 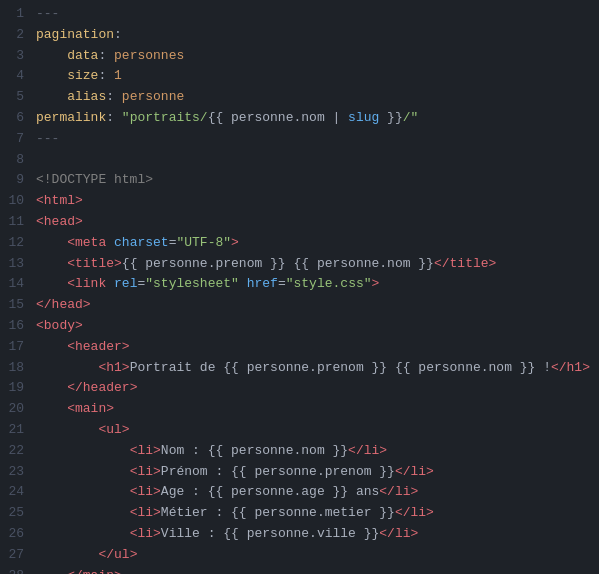 I want to click on code-line: 16<body>, so click(x=300, y=326).